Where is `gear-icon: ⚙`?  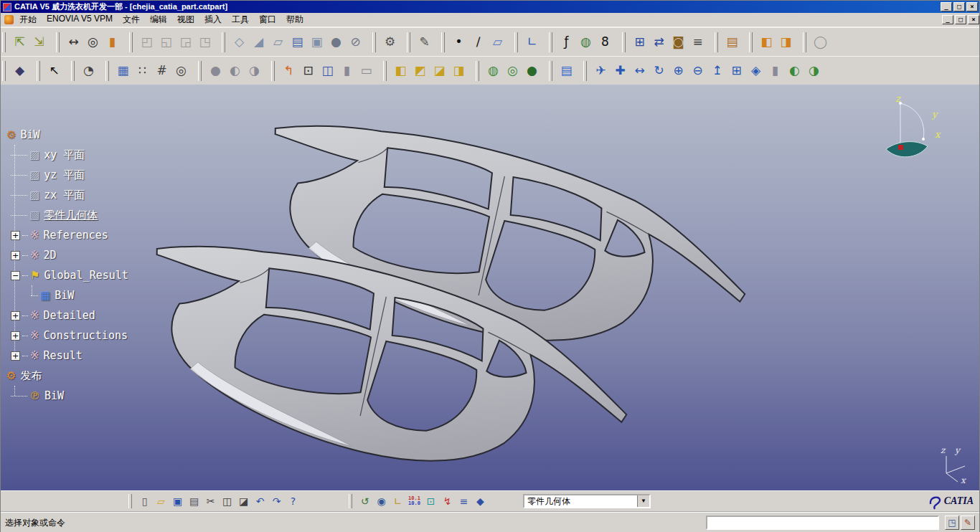 gear-icon: ⚙ is located at coordinates (390, 42).